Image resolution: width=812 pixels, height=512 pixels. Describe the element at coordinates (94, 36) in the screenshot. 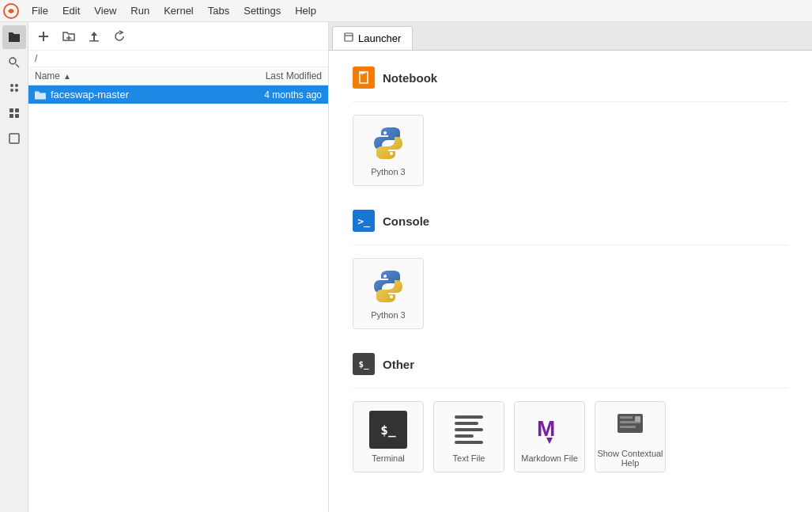

I see `upload-btn` at that location.